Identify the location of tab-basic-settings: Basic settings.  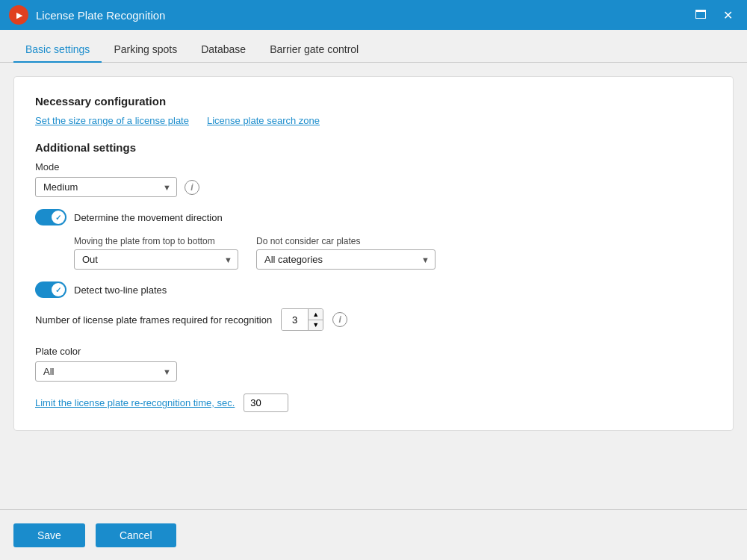
(58, 50).